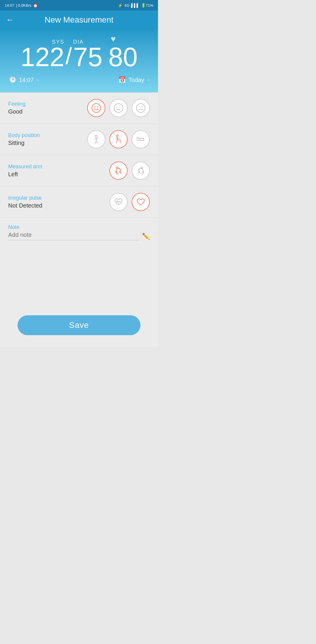 This screenshot has width=316, height=644. Describe the element at coordinates (118, 139) in the screenshot. I see `body-position-options` at that location.